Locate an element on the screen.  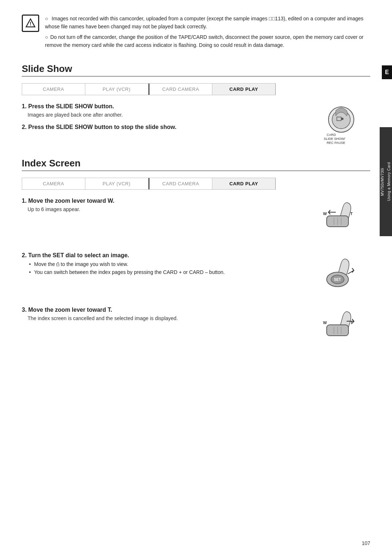
index-step3-desc: The index screen is cancelled and the se… is located at coordinates (166, 318).